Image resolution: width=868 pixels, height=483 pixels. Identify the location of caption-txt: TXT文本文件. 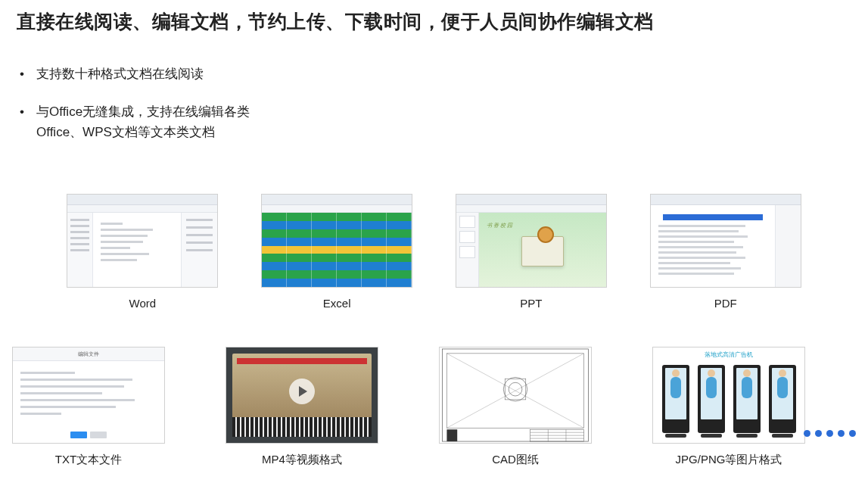
(89, 460).